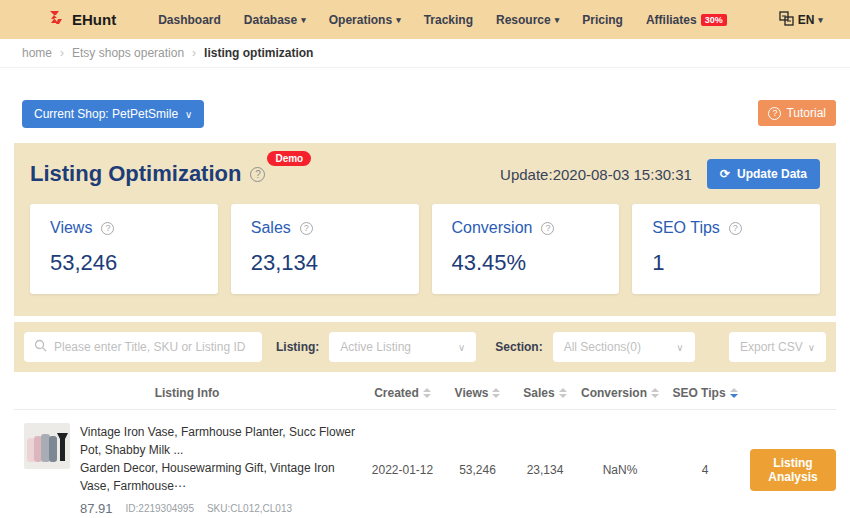 The image size is (850, 518). Describe the element at coordinates (124, 249) in the screenshot. I see `stat-card-views: Views ? 53,246` at that location.